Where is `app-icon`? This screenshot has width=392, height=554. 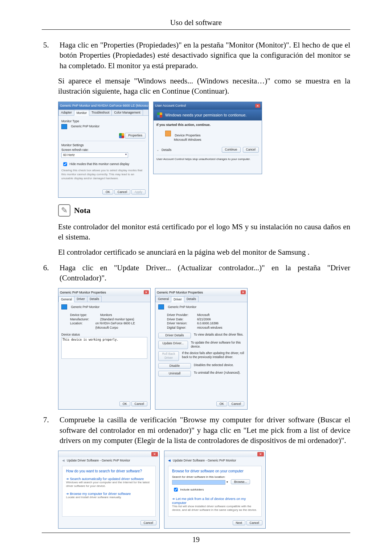 app-icon is located at coordinates (168, 134).